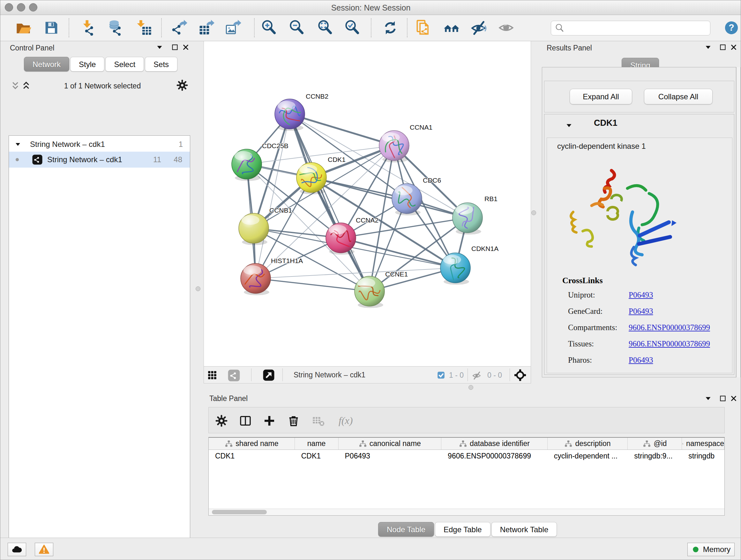  I want to click on copy-network-icon, so click(424, 28).